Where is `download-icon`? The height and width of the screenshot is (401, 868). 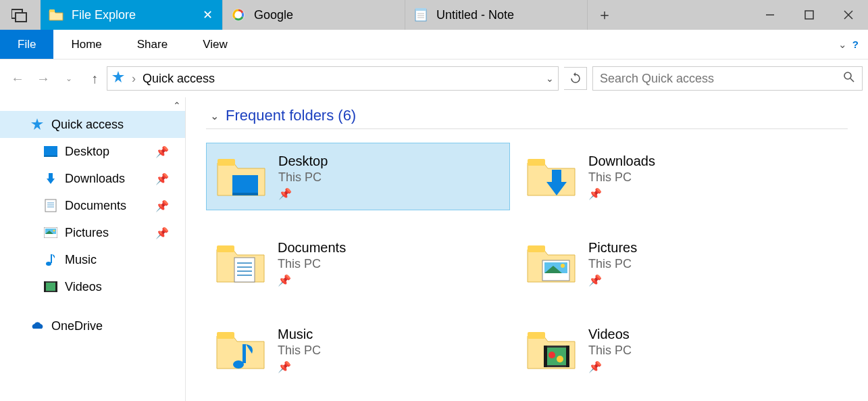
download-icon is located at coordinates (51, 179).